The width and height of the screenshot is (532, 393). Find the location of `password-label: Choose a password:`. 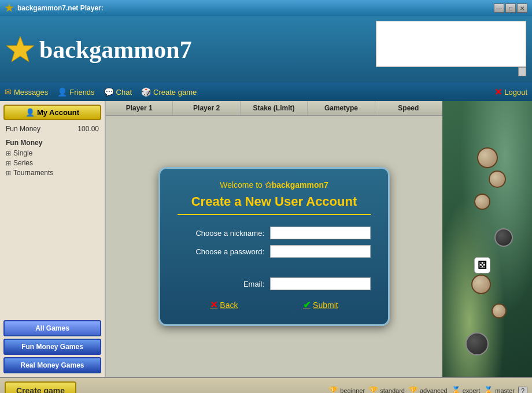

password-label: Choose a password: is located at coordinates (224, 252).